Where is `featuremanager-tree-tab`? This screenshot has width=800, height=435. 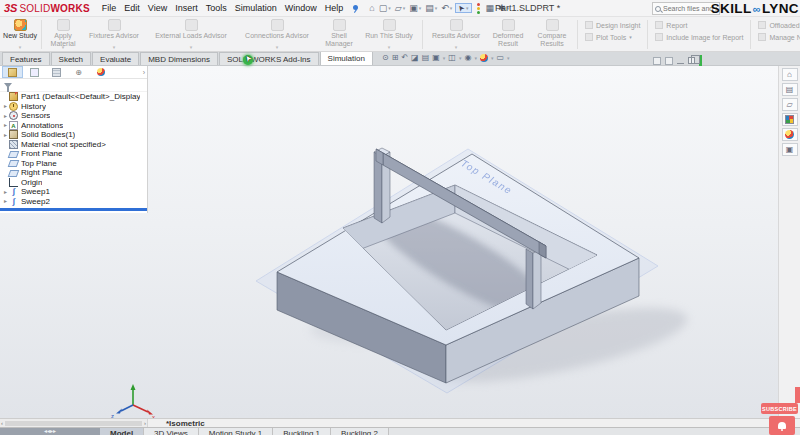
featuremanager-tree-tab is located at coordinates (12, 72).